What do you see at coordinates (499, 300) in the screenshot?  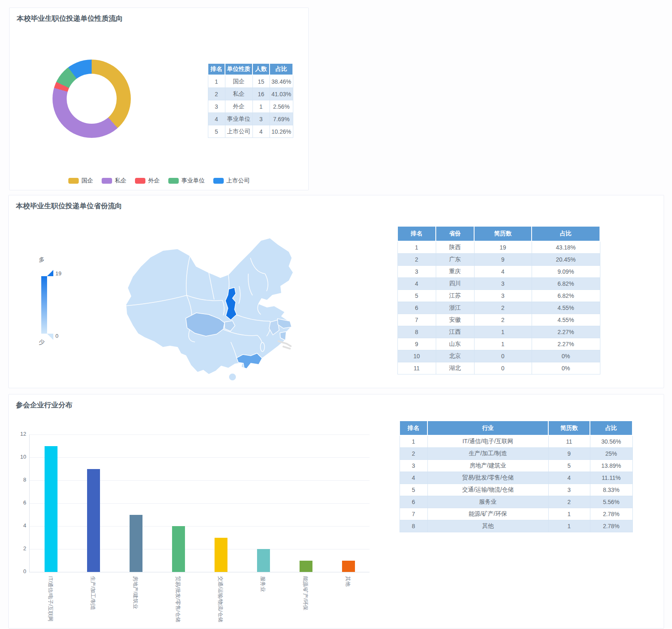 I see `province-table: 排名省份简历数占比1陕西1943.18%2广东920.45%3重庆49.09%4…` at bounding box center [499, 300].